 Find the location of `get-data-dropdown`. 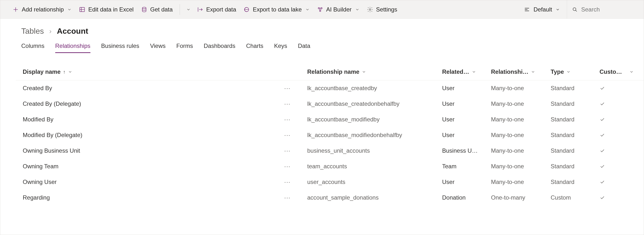

get-data-dropdown is located at coordinates (188, 10).